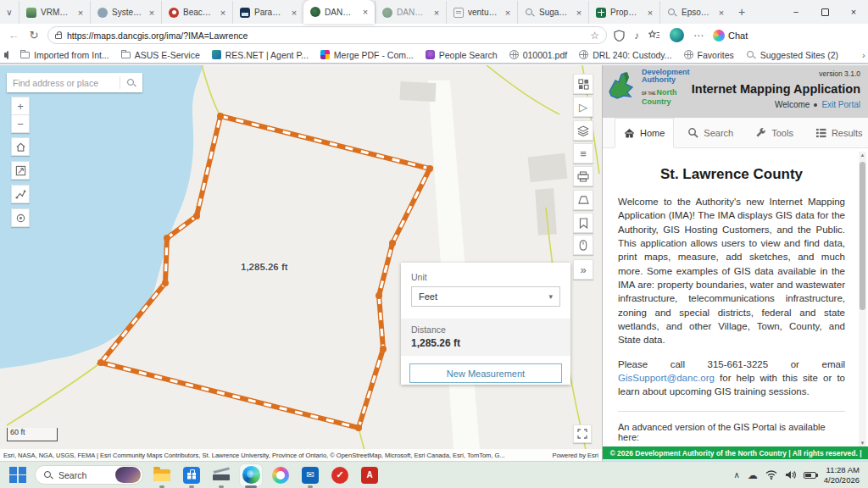 The image size is (868, 488). I want to click on browser-tab-sugarloaf: Sugarloaf M×, so click(553, 12).